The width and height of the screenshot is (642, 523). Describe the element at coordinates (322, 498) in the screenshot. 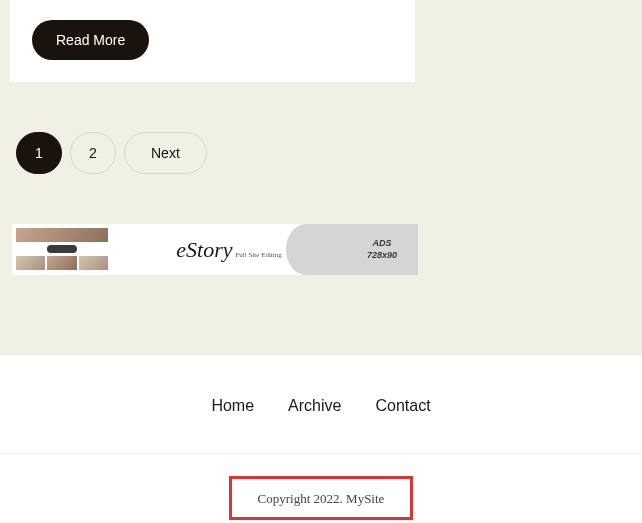

I see `copyright-text: Copyright 2022. MySite` at that location.